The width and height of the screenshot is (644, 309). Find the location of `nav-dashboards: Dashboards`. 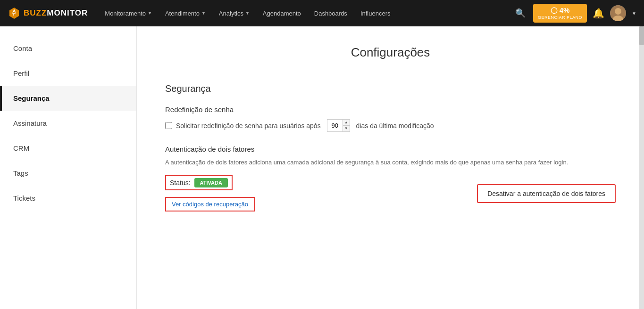

nav-dashboards: Dashboards is located at coordinates (331, 13).